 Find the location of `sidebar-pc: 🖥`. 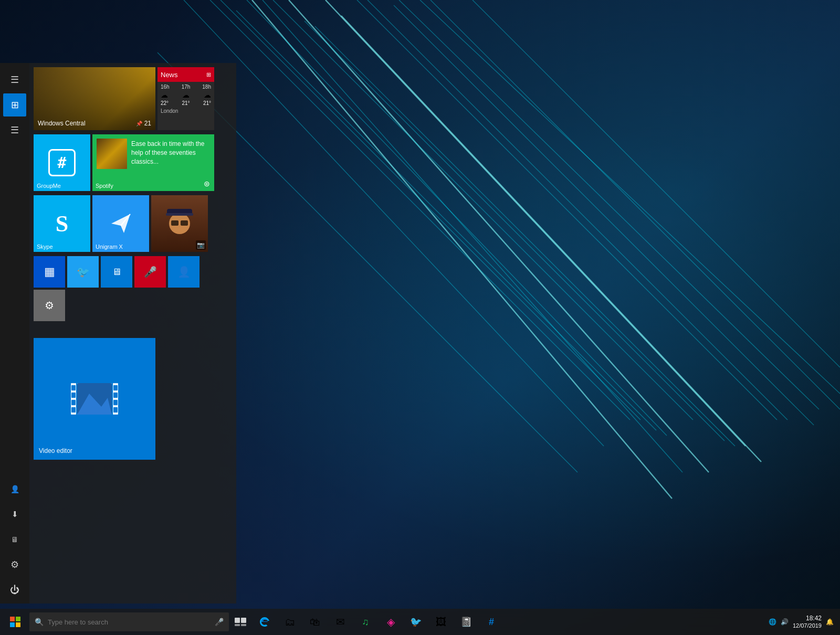

sidebar-pc: 🖥 is located at coordinates (15, 539).